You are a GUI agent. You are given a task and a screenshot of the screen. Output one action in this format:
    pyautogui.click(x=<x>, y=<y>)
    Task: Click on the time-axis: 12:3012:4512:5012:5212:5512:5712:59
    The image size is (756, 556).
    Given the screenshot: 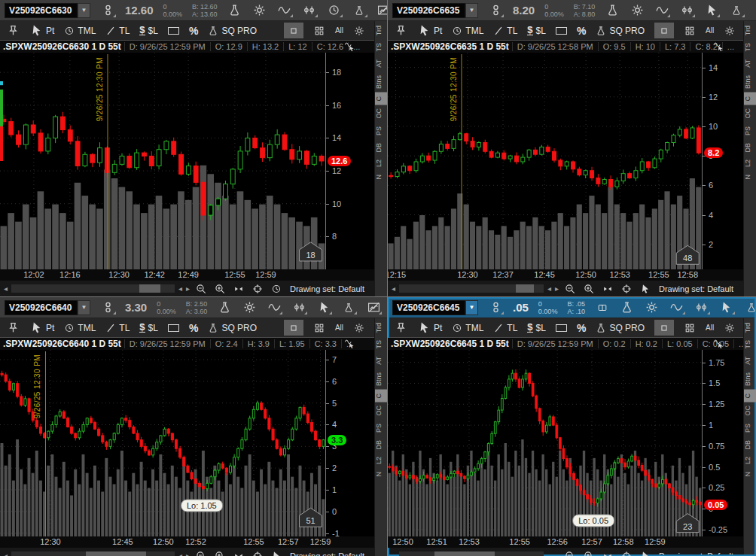 What is the action you would take?
    pyautogui.click(x=187, y=542)
    